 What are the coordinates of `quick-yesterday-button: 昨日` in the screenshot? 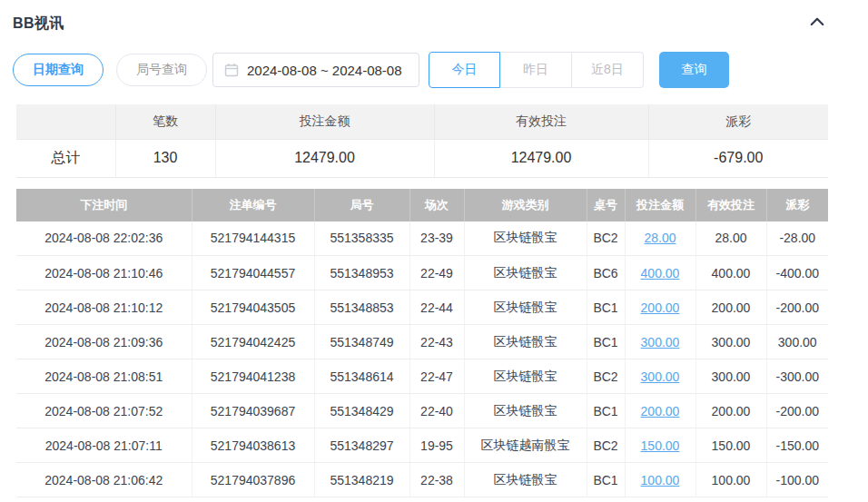 It's located at (536, 70).